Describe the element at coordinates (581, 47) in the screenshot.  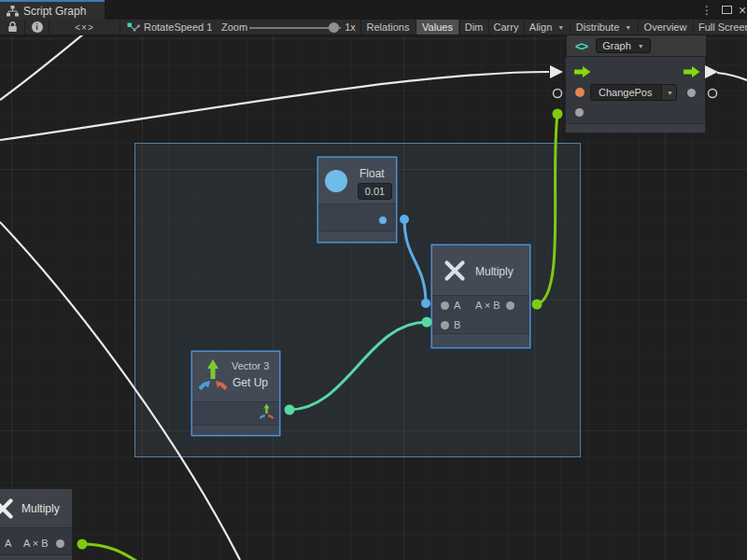
I see `script-graph-icon: <>` at that location.